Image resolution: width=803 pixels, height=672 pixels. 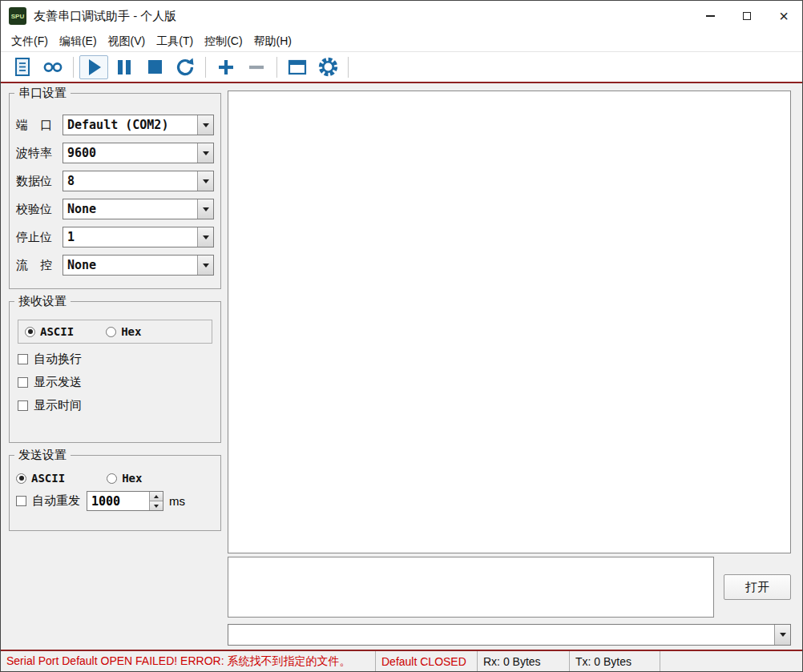 What do you see at coordinates (39, 181) in the screenshot?
I see `databits-label: 数据位` at bounding box center [39, 181].